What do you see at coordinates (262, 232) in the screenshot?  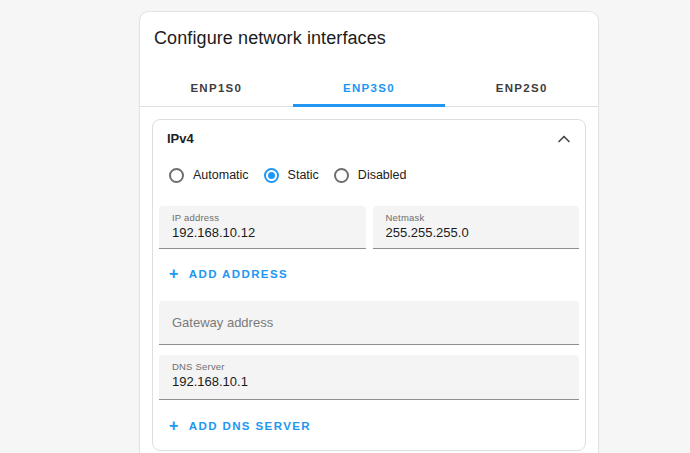 I see `ip-address-input` at bounding box center [262, 232].